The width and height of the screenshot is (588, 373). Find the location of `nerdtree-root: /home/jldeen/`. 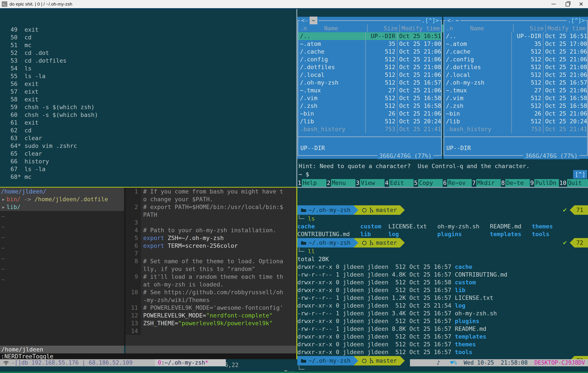

nerdtree-root: /home/jldeen/ is located at coordinates (62, 192).